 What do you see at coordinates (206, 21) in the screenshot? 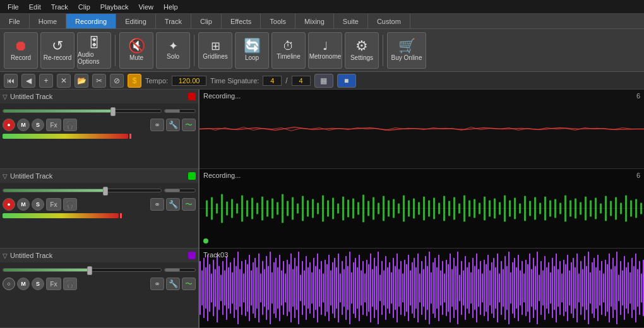
I see `tab-clip: Clip` at bounding box center [206, 21].